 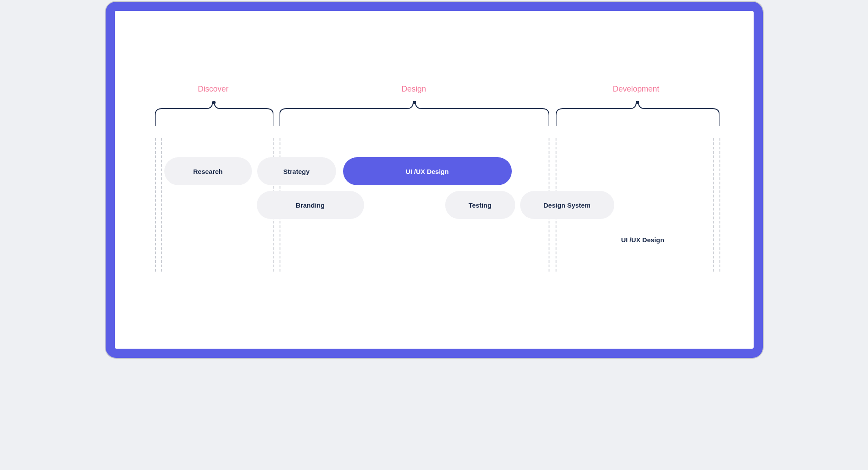 What do you see at coordinates (428, 171) in the screenshot?
I see `activity-uiux-design: UI /UX Design` at bounding box center [428, 171].